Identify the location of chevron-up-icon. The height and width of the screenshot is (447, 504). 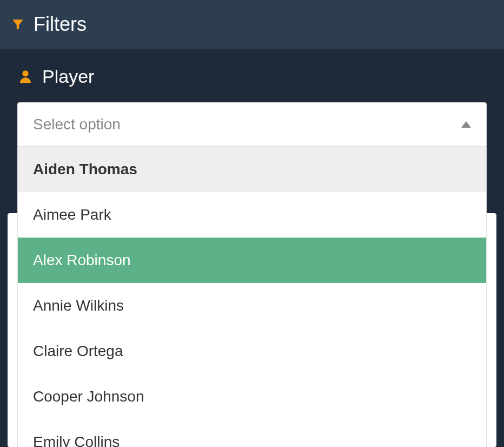
(466, 124).